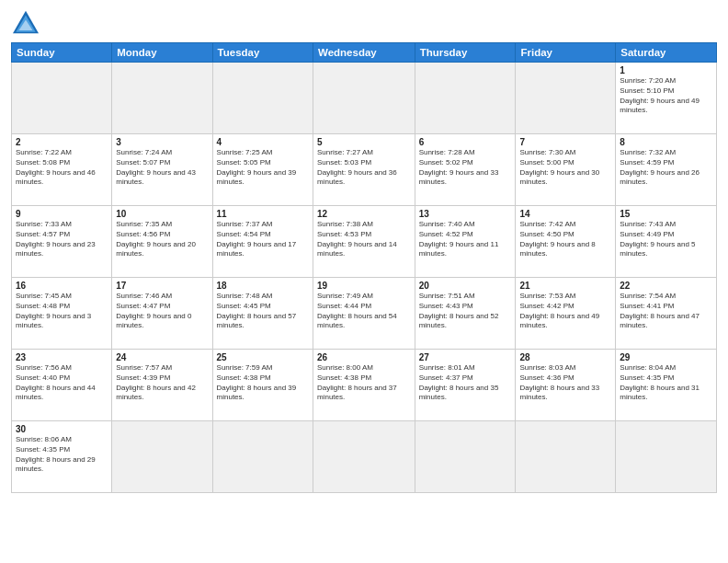 The width and height of the screenshot is (728, 563). What do you see at coordinates (364, 170) in the screenshot?
I see `week-row-2: 2Sunrise: 7:22 AM Sunset: 5:08 PM Daylig…` at bounding box center [364, 170].